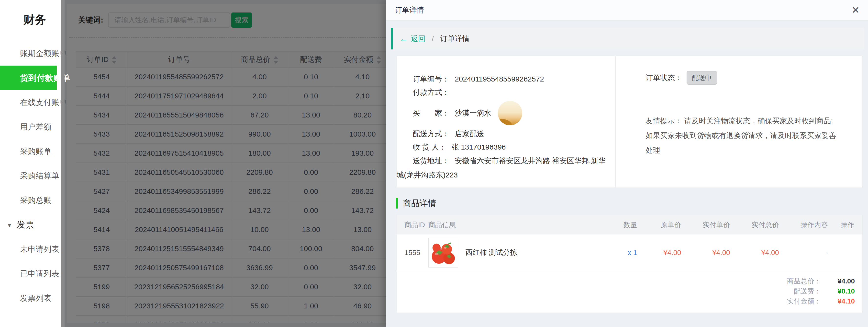 The image size is (868, 327). I want to click on status-badge: 配送中, so click(702, 78).